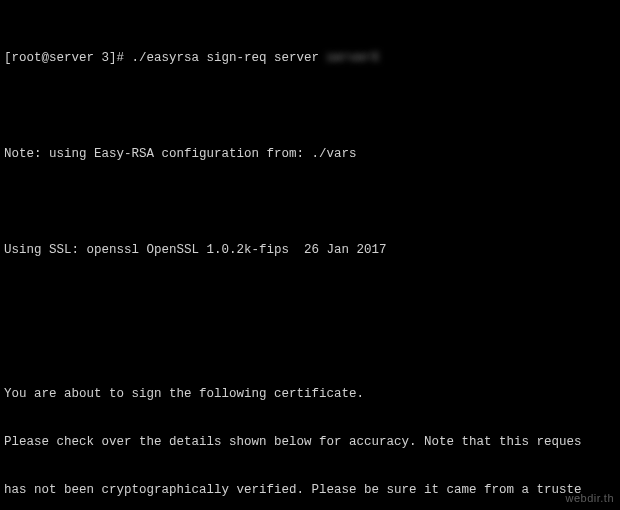 This screenshot has height=510, width=620. I want to click on shell-prompt: [root@server 3]#, so click(64, 58).